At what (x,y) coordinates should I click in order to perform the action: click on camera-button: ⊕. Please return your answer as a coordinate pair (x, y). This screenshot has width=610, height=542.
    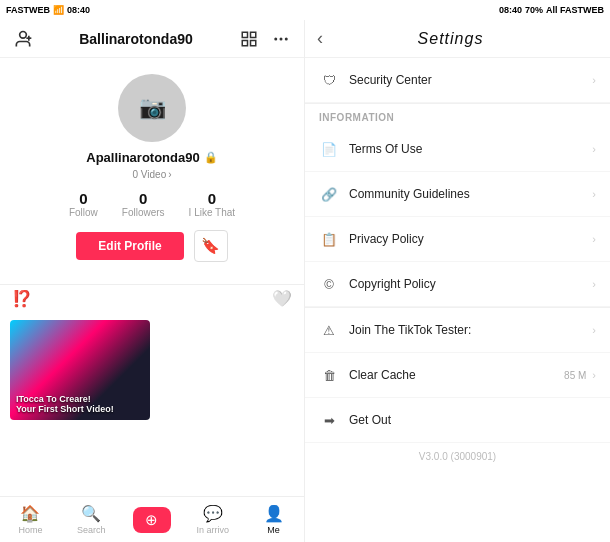
    Looking at the image, I should click on (152, 520).